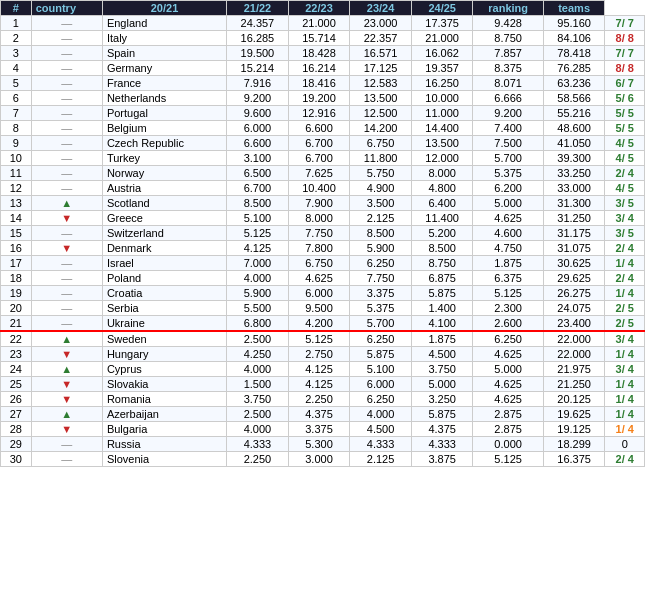  What do you see at coordinates (381, 8) in the screenshot?
I see `col-header-23-24: 23/24` at bounding box center [381, 8].